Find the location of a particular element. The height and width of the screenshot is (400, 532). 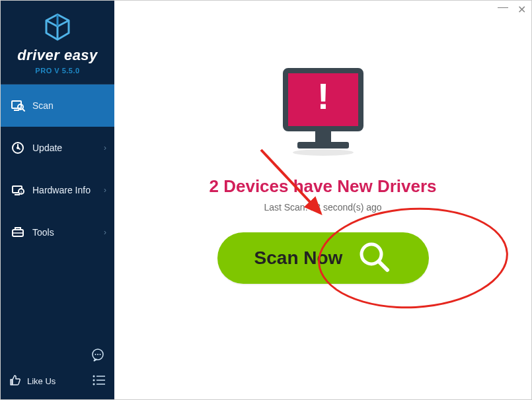

sidebar-item-update: Update › is located at coordinates (57, 148).